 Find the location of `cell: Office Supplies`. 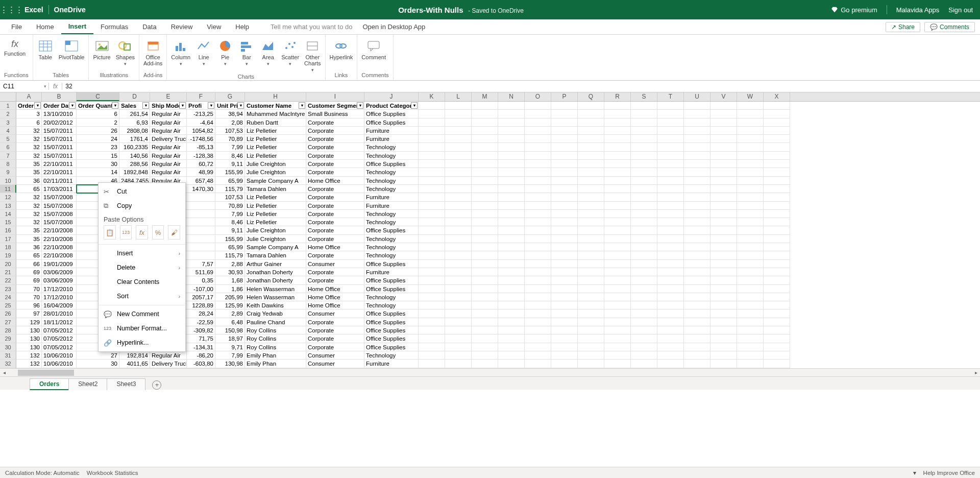

cell: Office Supplies is located at coordinates (391, 314).